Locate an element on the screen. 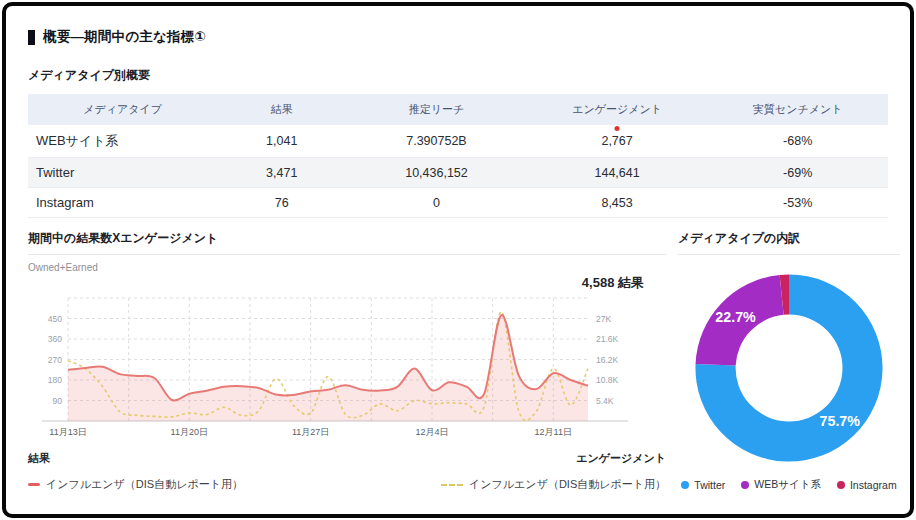 The height and width of the screenshot is (520, 916). title-marker-bar is located at coordinates (32, 38).